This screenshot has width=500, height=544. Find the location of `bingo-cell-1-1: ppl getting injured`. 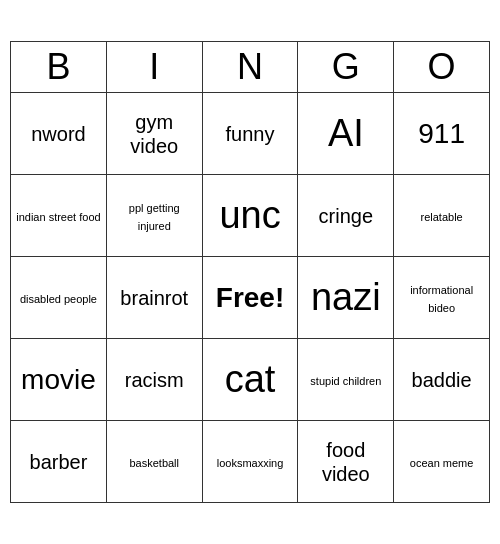

bingo-cell-1-1: ppl getting injured is located at coordinates (154, 216).